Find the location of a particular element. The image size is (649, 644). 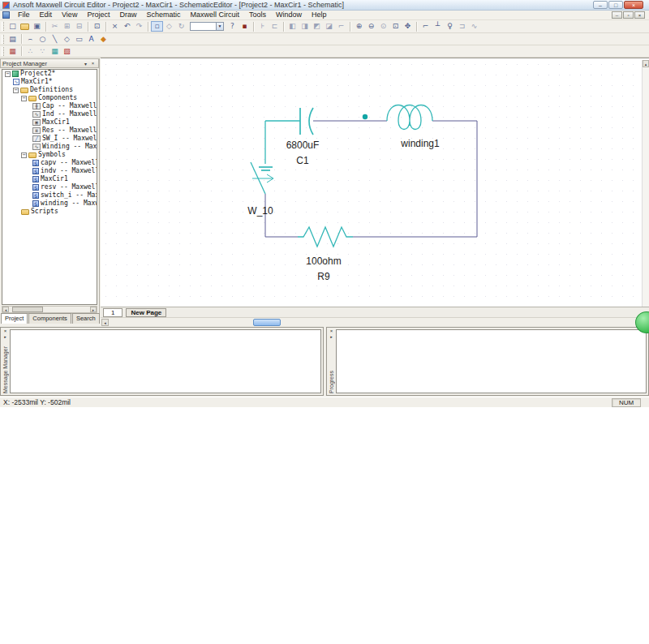

message-manager-content is located at coordinates (165, 362).